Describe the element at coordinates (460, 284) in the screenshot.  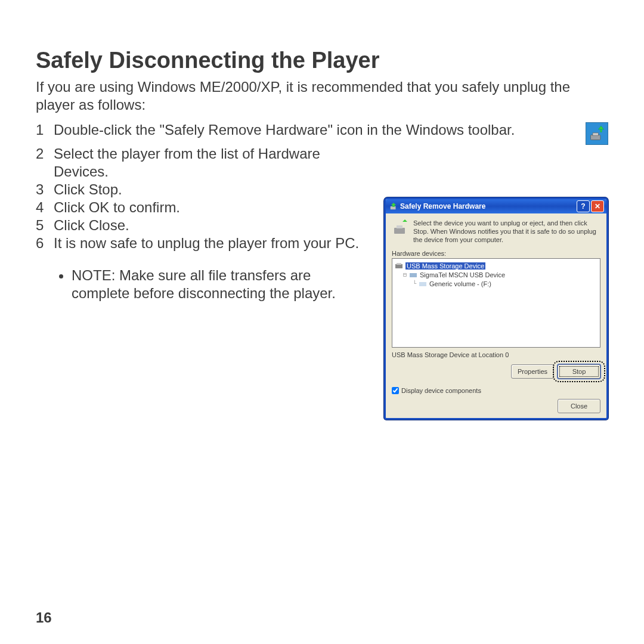
I see `tree-grandchild-item: Generic volume - (F:)` at that location.